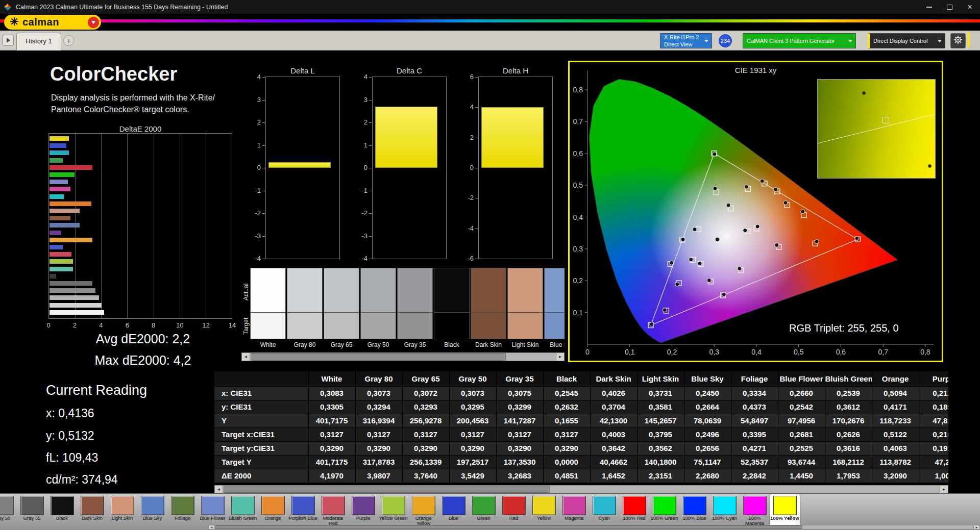 This screenshot has width=980, height=530. Describe the element at coordinates (152, 511) in the screenshot. I see `pattern-swatch-blue-sky: Blue Sky` at that location.